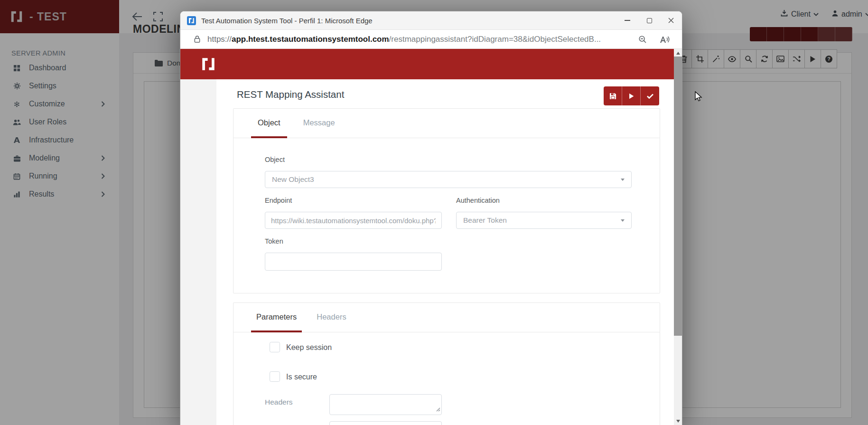  What do you see at coordinates (700, 98) in the screenshot?
I see `mouse-cursor` at bounding box center [700, 98].